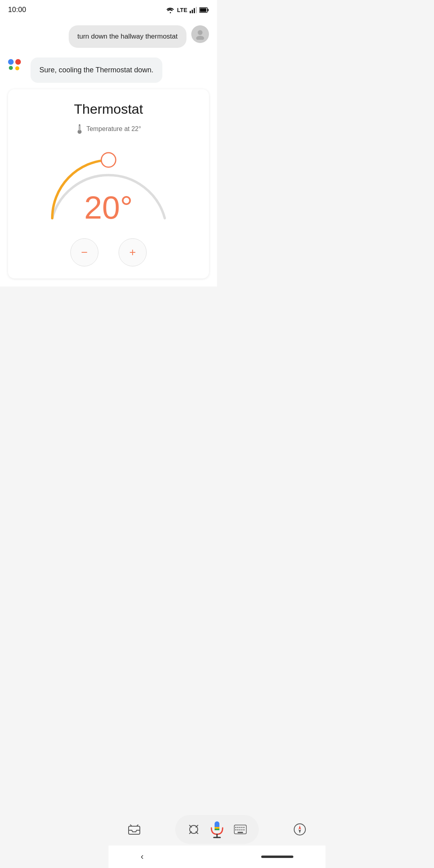 The height and width of the screenshot is (868, 434). What do you see at coordinates (128, 36) in the screenshot?
I see `user-message-text: turn down the hallway thermostat` at bounding box center [128, 36].